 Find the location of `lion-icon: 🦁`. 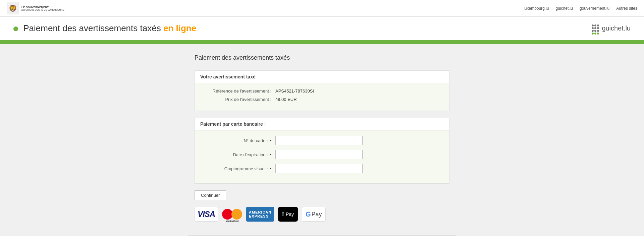

lion-icon: 🦁 is located at coordinates (13, 8).